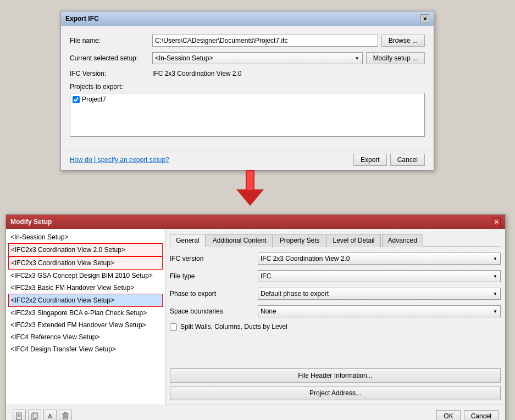 Image resolution: width=515 pixels, height=420 pixels. I want to click on modify-setup-button: Modify setup ..., so click(396, 58).